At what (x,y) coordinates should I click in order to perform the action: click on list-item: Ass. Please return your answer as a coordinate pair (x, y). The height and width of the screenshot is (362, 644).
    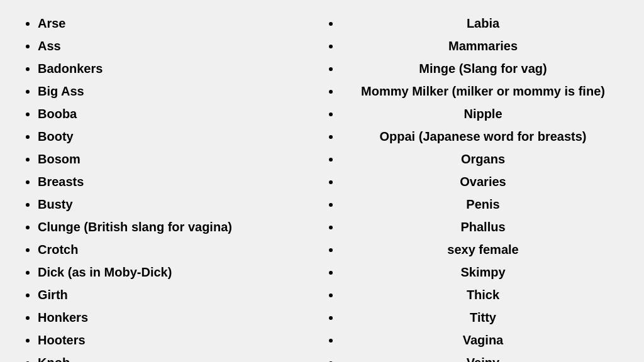
    Looking at the image, I should click on (180, 46).